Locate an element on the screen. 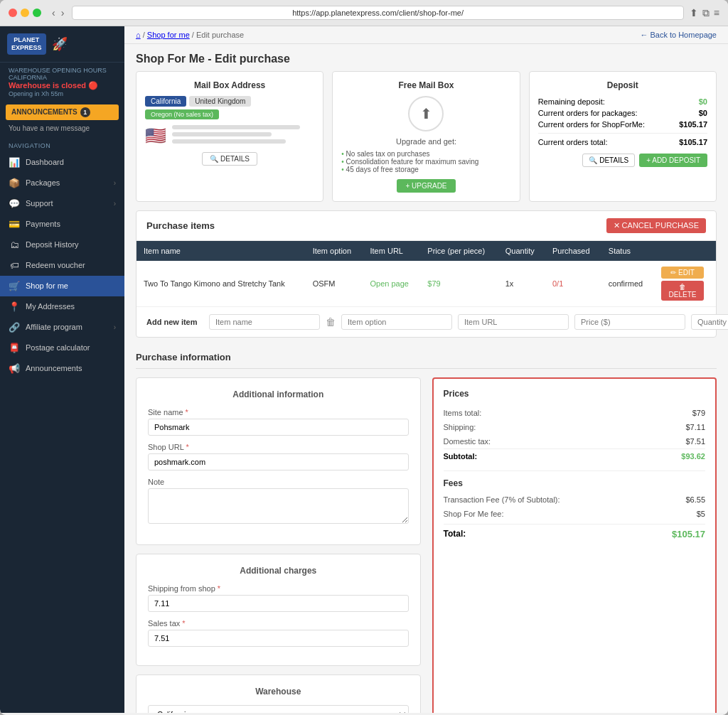 This screenshot has width=728, height=715. purchase-items-title: Purchase items is located at coordinates (181, 226).